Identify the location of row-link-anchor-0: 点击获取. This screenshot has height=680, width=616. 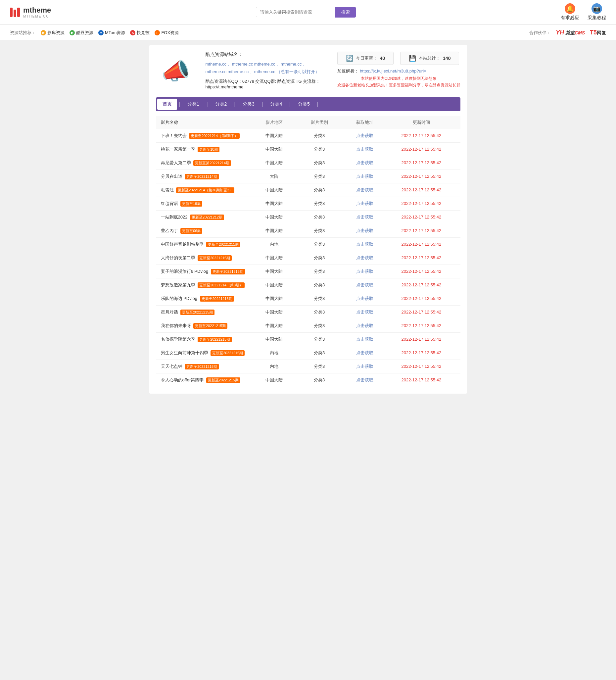
(365, 136).